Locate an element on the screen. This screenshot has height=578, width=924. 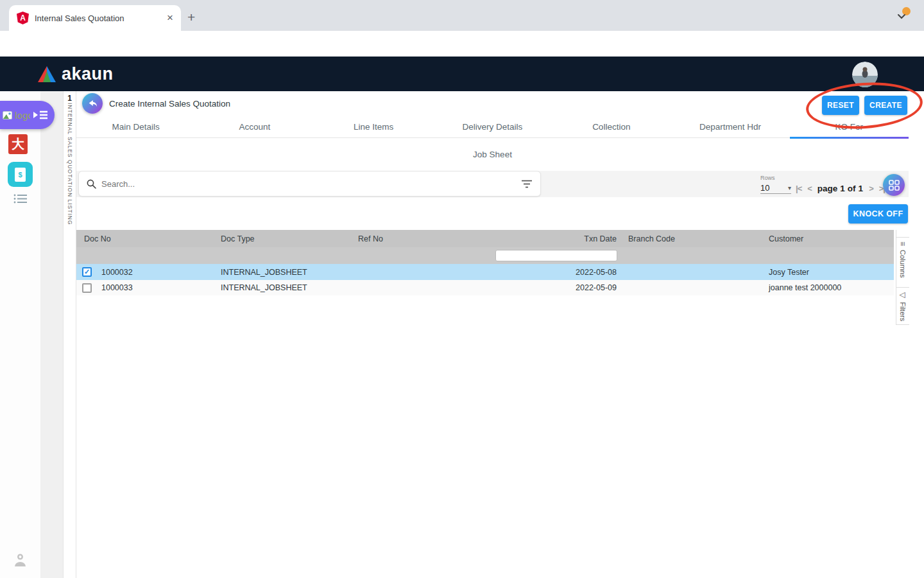
cell-doc-no: 1000033 is located at coordinates (158, 288).